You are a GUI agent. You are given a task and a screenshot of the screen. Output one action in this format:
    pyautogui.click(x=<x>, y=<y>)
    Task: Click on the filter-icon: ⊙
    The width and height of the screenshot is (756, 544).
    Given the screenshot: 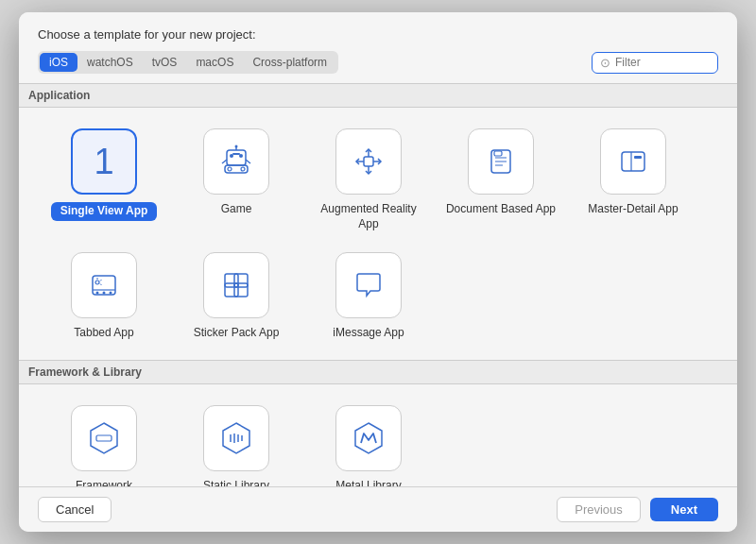 What is the action you would take?
    pyautogui.click(x=605, y=62)
    